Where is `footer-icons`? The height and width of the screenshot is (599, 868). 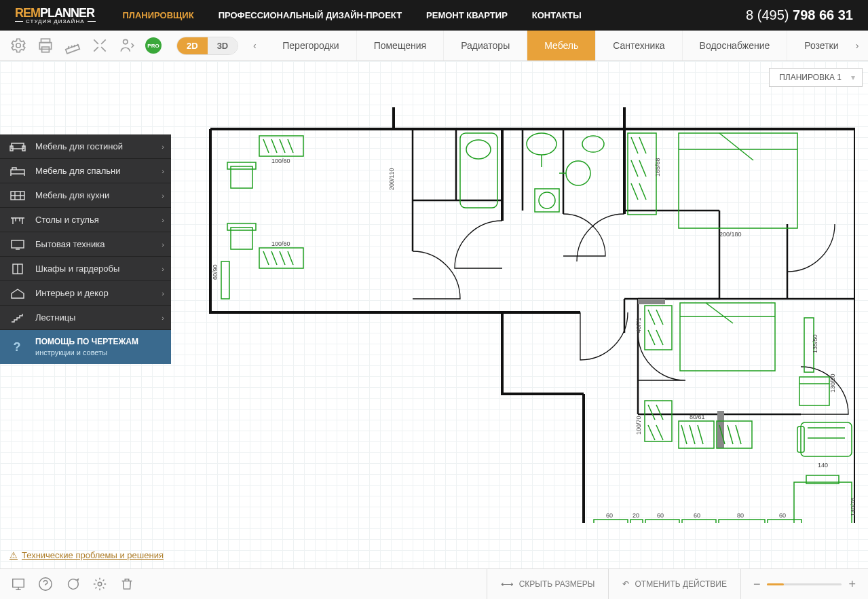 footer-icons is located at coordinates (73, 584).